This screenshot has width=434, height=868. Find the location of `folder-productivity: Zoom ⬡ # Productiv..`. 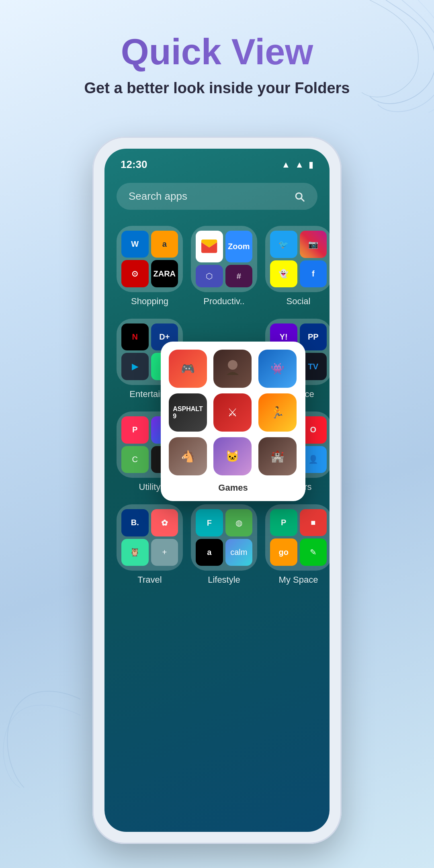

folder-productivity: Zoom ⬡ # Productiv.. is located at coordinates (224, 266).